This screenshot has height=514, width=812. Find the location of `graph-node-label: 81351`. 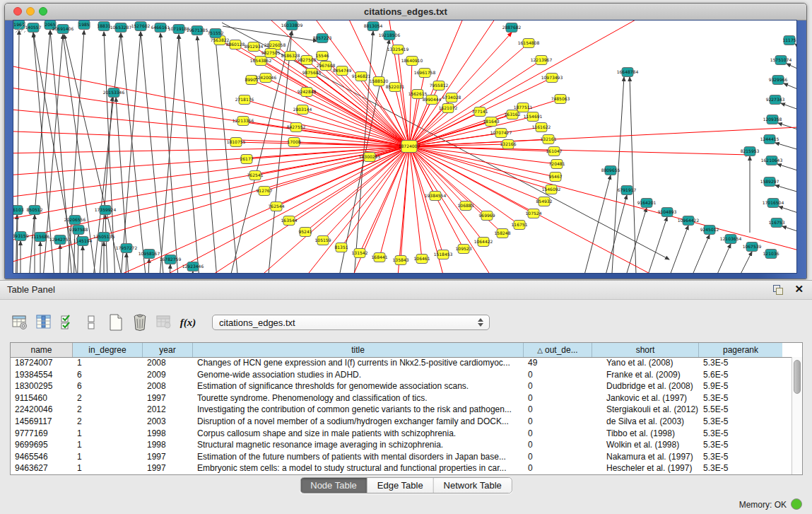

graph-node-label: 81351 is located at coordinates (341, 247).